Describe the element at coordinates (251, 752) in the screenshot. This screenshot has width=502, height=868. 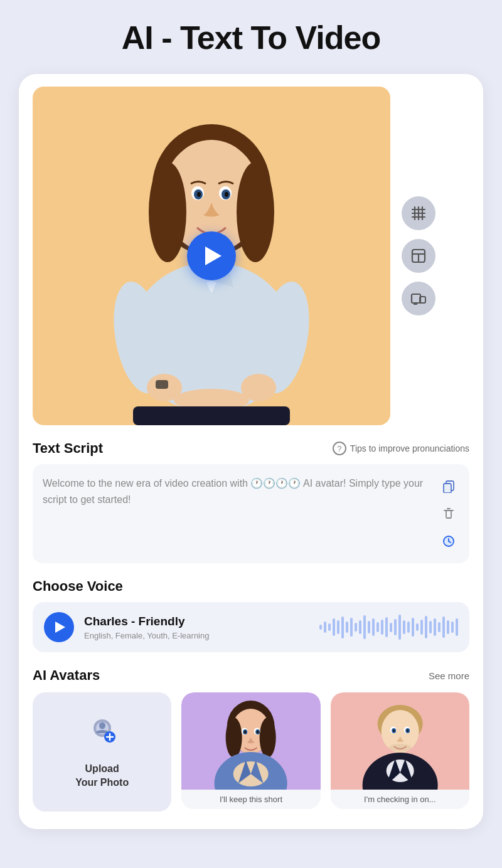
I see `avatars-row: UploadYour Photo` at that location.